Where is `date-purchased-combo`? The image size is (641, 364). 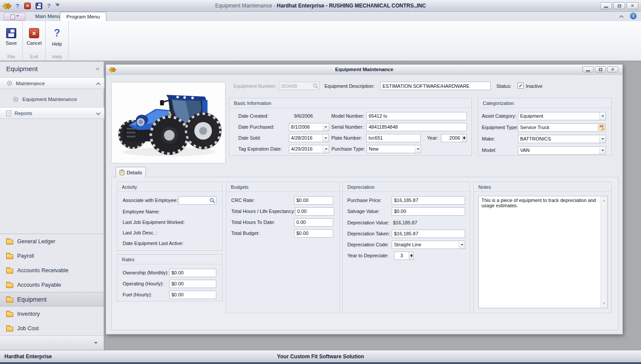
date-purchased-combo is located at coordinates (309, 127).